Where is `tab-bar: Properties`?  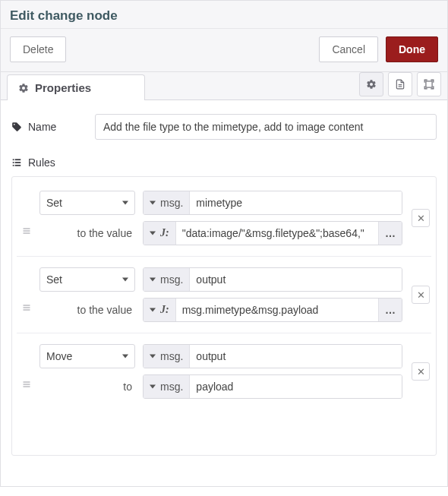
tab-bar: Properties is located at coordinates (224, 86).